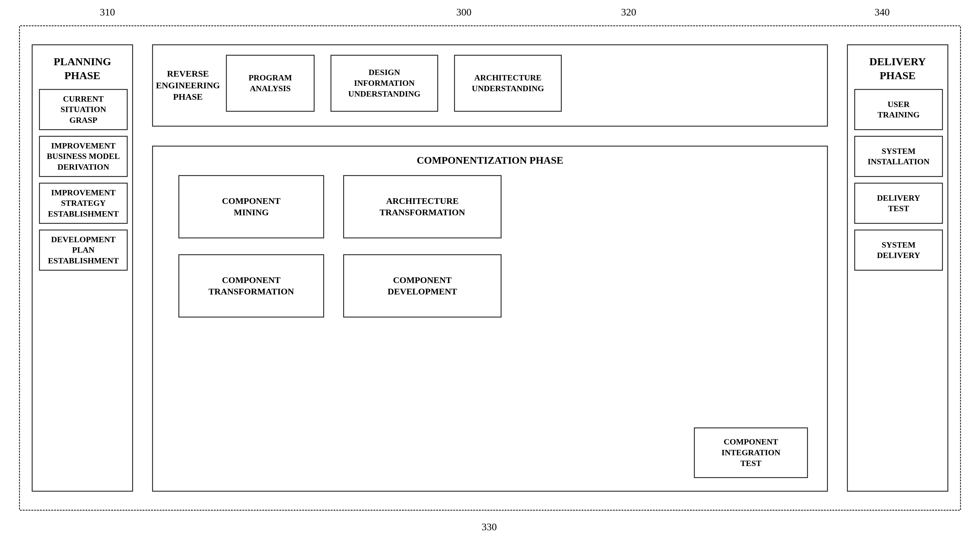 The height and width of the screenshot is (536, 980). I want to click on current-situation-grasp-label: CURRENTSITUATIONGRASP, so click(83, 110).